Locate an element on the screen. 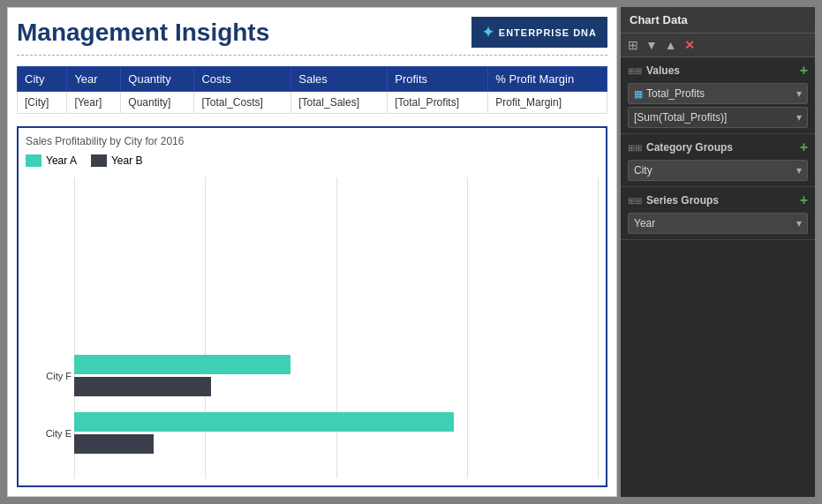  values-field1-dropdown-icon: ▾ is located at coordinates (799, 94).